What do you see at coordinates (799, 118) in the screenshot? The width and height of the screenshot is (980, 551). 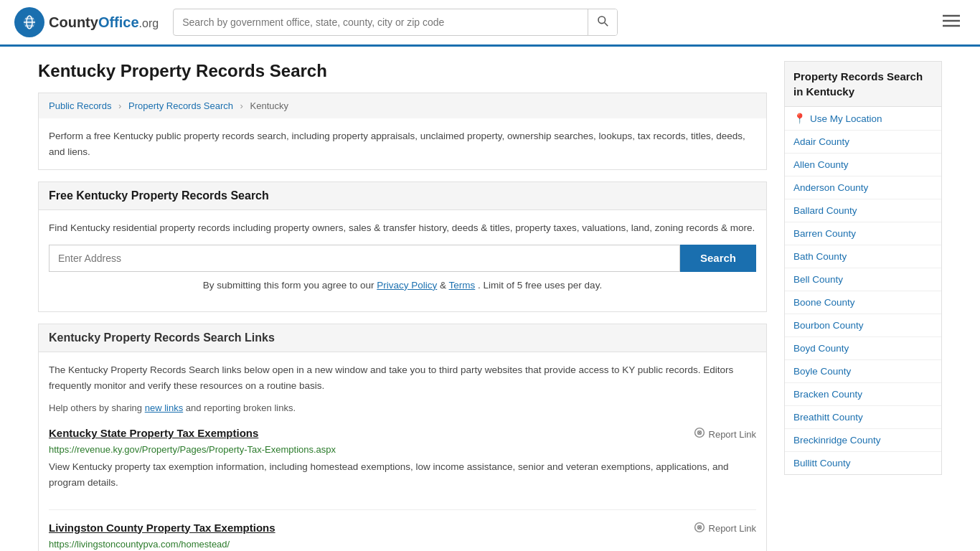 I see `location-pin-icon: 📍` at bounding box center [799, 118].